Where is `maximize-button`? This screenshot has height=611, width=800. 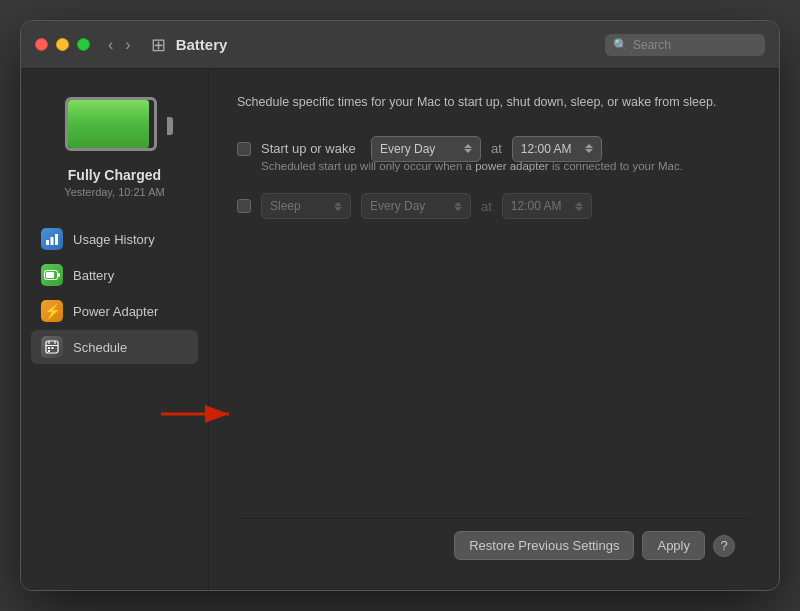 maximize-button is located at coordinates (84, 44).